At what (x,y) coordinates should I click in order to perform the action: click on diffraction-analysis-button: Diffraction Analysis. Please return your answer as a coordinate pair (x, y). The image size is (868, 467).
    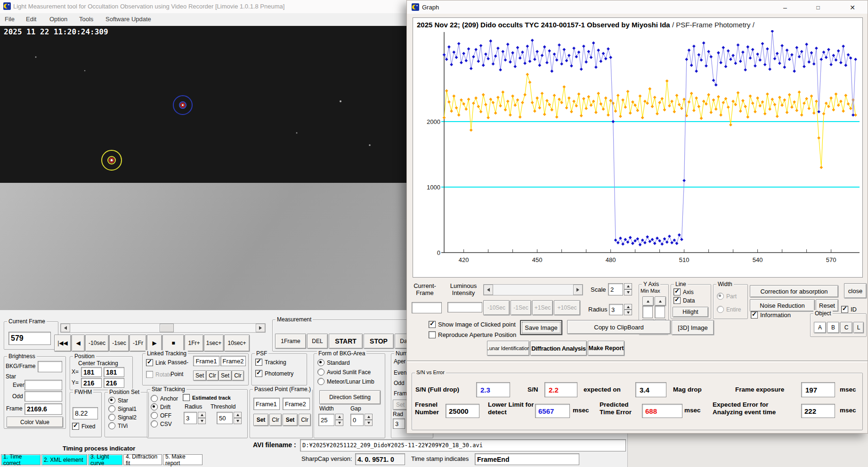
    Looking at the image, I should click on (559, 348).